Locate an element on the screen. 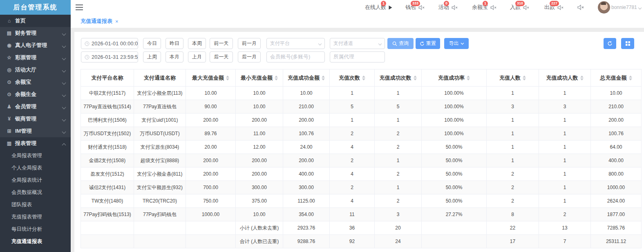  tab-close-icon: × is located at coordinates (117, 21).